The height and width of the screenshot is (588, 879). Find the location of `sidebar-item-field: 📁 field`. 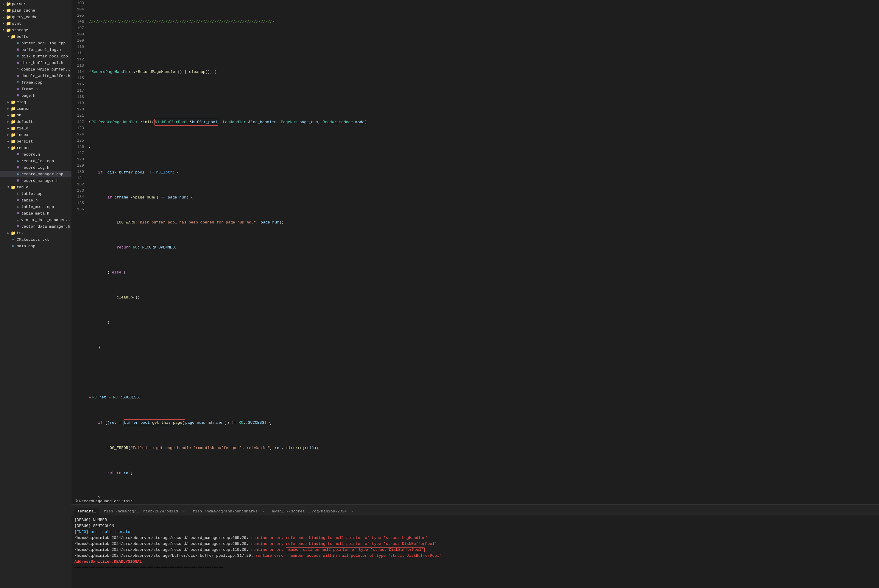

sidebar-item-field: 📁 field is located at coordinates (36, 128).